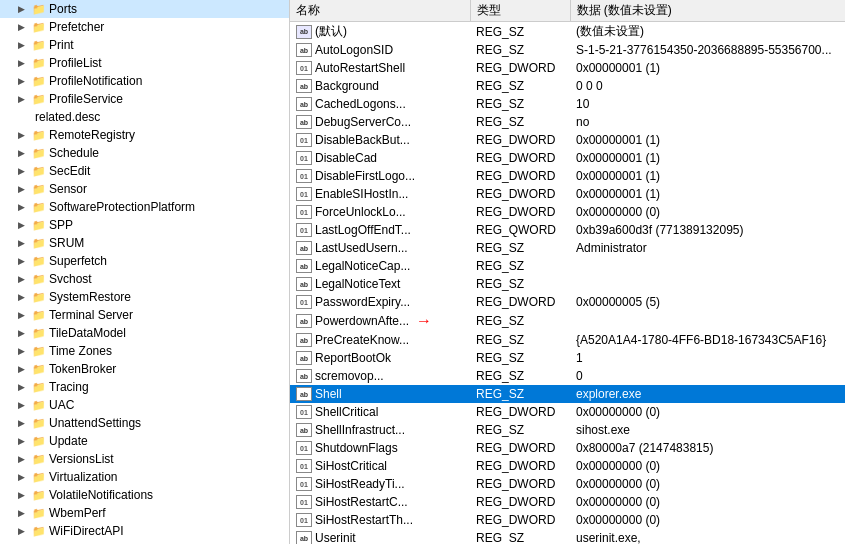 Image resolution: width=845 pixels, height=544 pixels. What do you see at coordinates (568, 484) in the screenshot?
I see `table-row: 01SiHostReadyTi...REG_DWORD0x00000000 (0…` at bounding box center [568, 484].